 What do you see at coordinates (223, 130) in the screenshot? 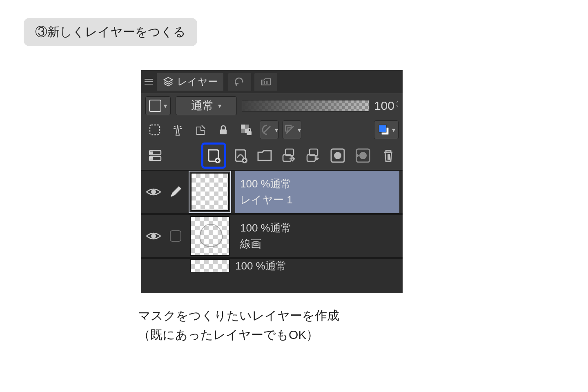
I see `lock-icon` at bounding box center [223, 130].